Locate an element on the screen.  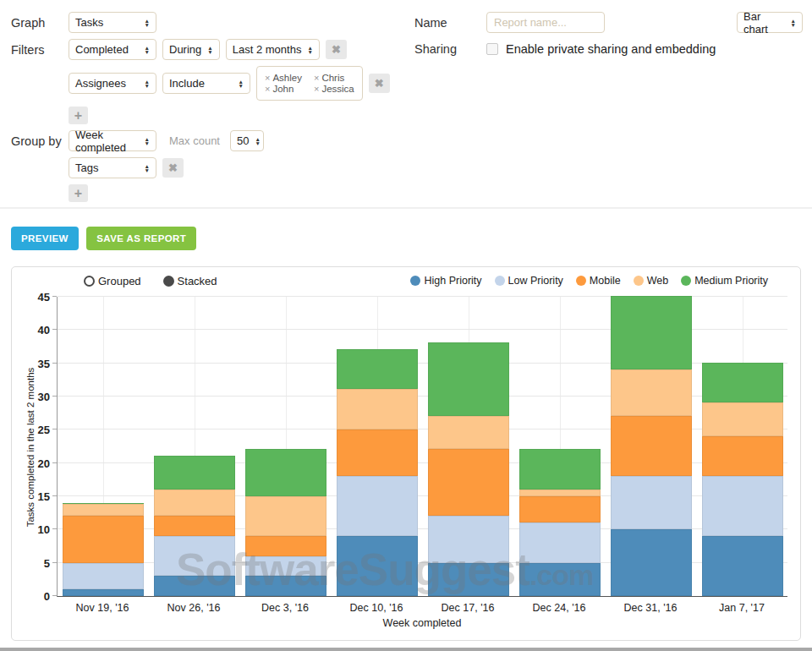
legend-item-mobile: Mobile is located at coordinates (599, 281).